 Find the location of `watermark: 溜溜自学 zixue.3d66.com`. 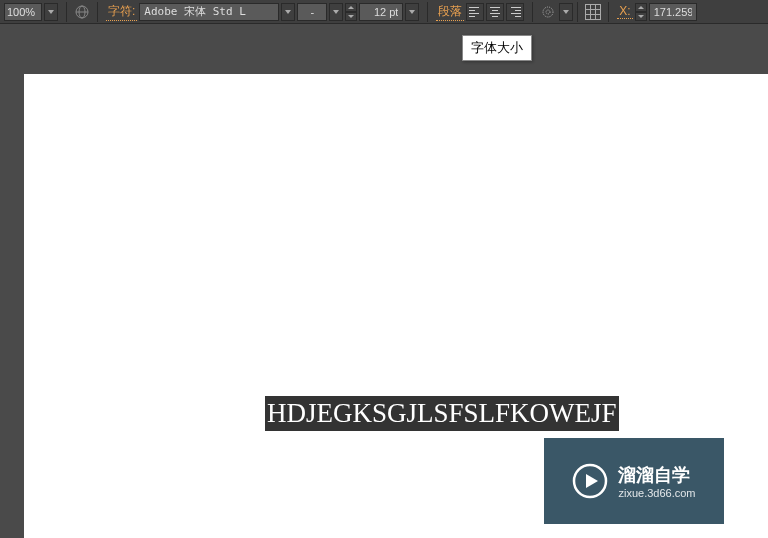

watermark: 溜溜自学 zixue.3d66.com is located at coordinates (634, 481).